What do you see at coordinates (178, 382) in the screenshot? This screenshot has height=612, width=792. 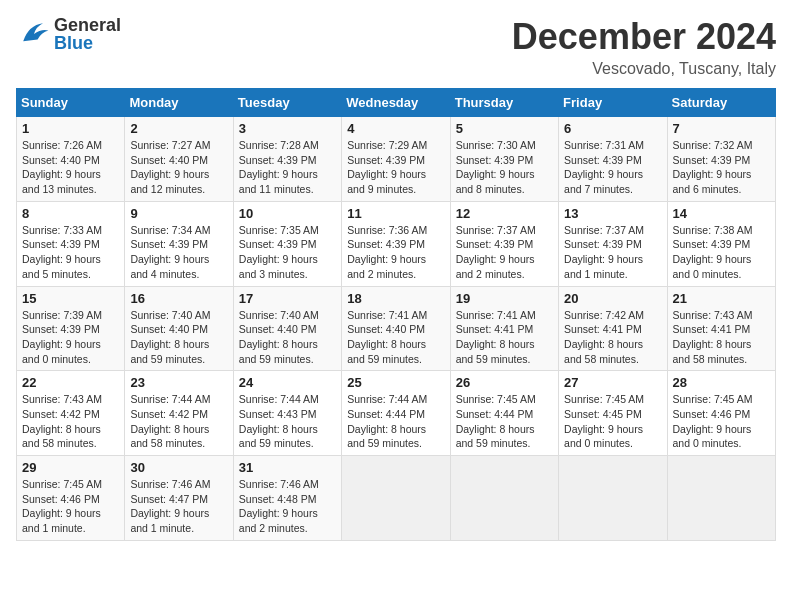 I see `day-number: 23` at bounding box center [178, 382].